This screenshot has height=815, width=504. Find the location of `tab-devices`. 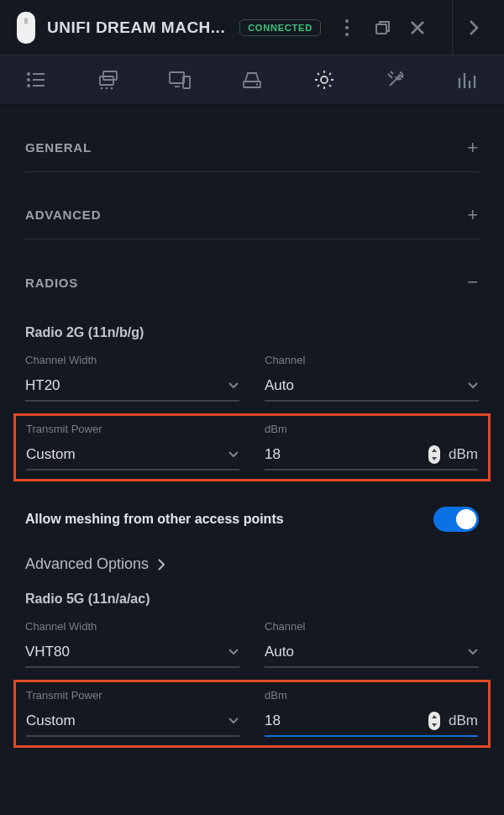

tab-devices is located at coordinates (180, 80).